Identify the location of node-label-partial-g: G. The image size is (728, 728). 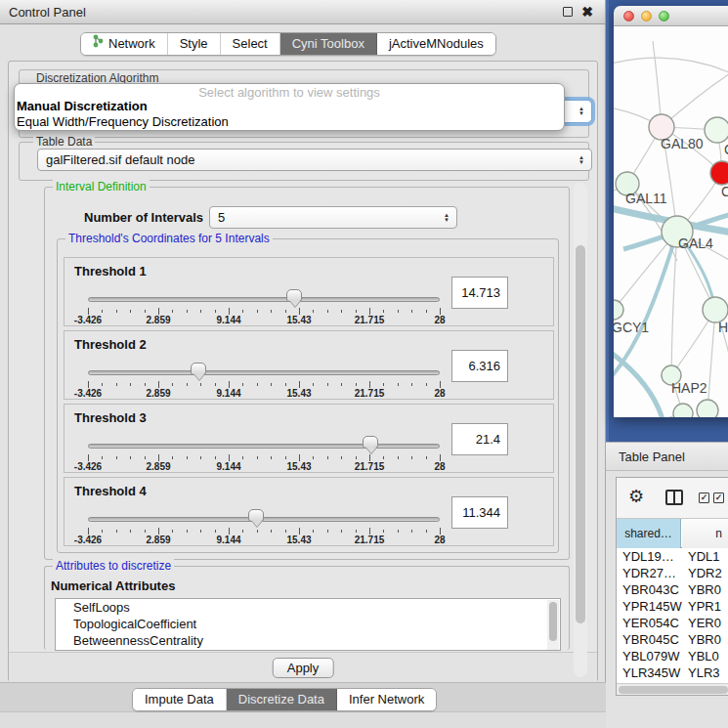
(726, 150).